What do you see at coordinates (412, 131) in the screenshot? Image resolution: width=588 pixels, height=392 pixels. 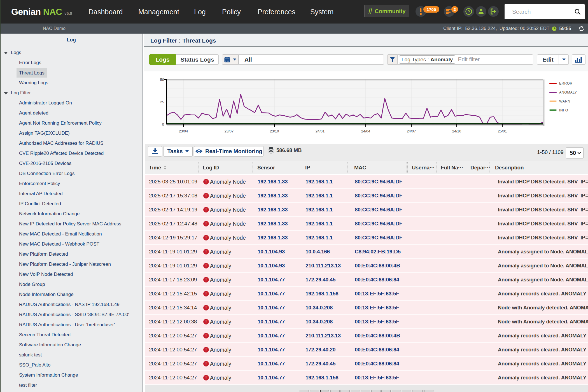 I see `svg-text: 24/07` at bounding box center [412, 131].